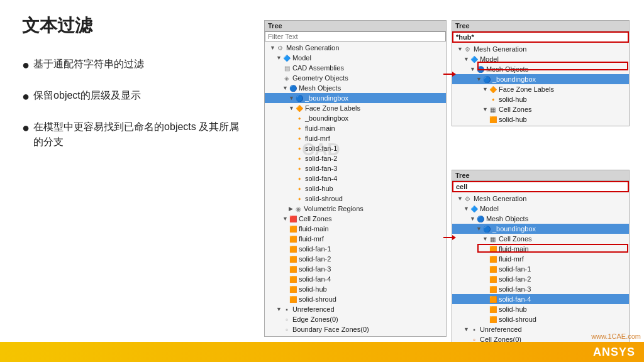 Image resolution: width=644 pixels, height=362 pixels. I want to click on cad-icon: ▤, so click(287, 68).